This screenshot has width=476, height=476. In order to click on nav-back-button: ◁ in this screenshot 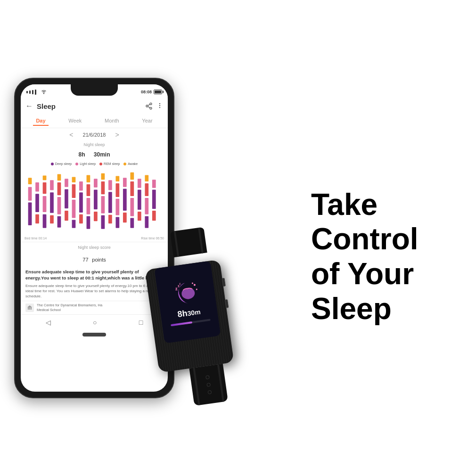, I will do `click(48, 322)`.